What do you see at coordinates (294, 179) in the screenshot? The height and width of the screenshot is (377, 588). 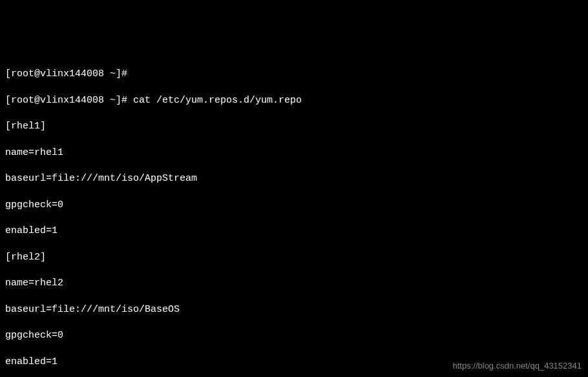 I see `output-line: baseurl=file:///mnt/iso/AppStream` at bounding box center [294, 179].